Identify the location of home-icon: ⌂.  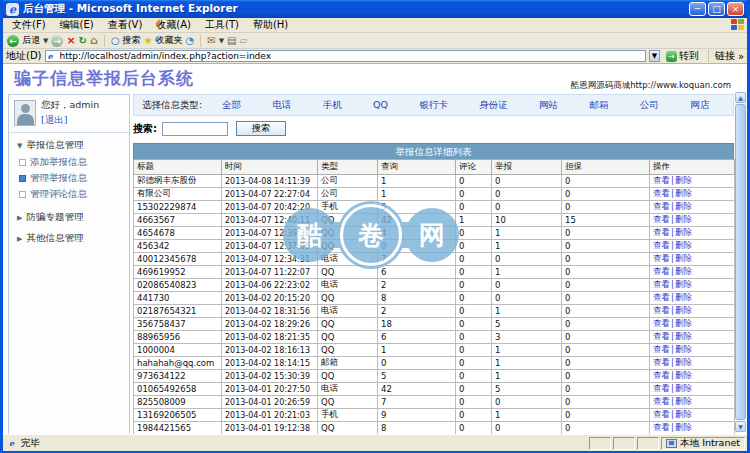
(94, 40).